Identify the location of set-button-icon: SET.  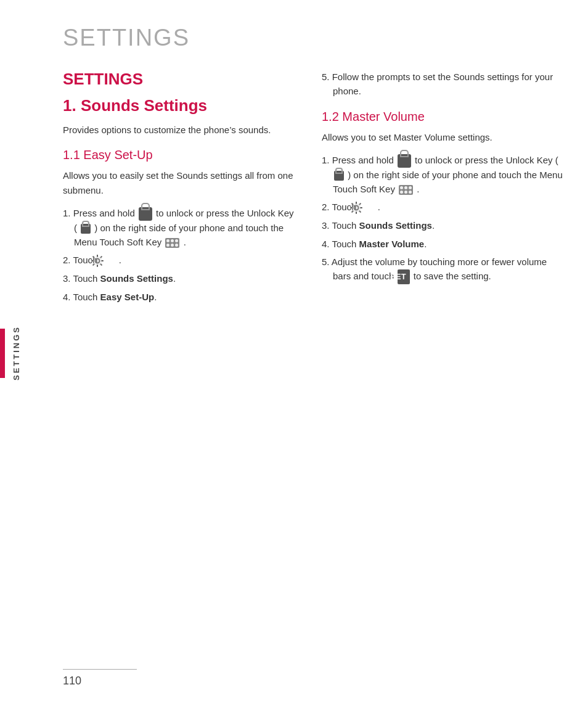
(403, 277).